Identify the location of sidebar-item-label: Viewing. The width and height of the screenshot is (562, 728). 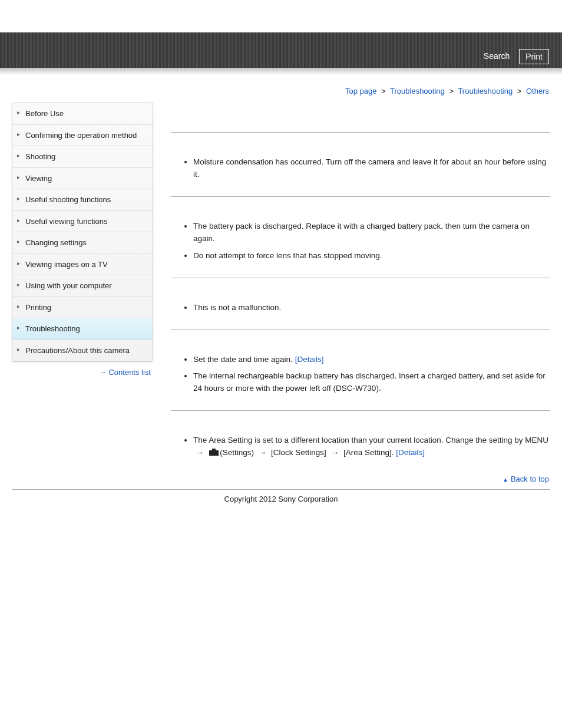
(39, 178).